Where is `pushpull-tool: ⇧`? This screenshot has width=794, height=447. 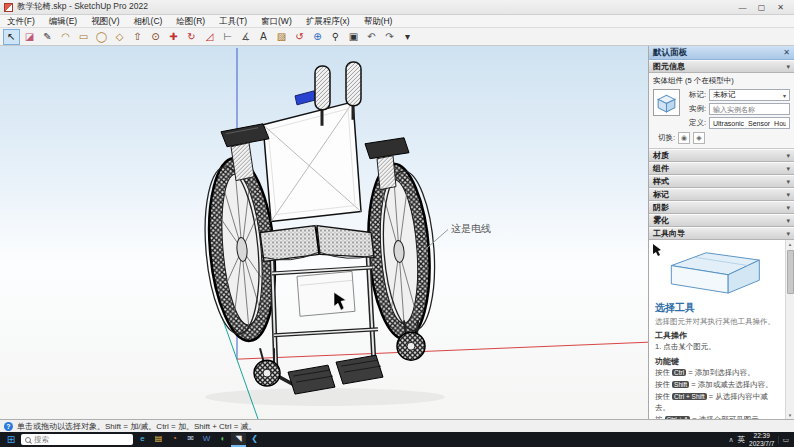 pushpull-tool: ⇧ is located at coordinates (138, 37).